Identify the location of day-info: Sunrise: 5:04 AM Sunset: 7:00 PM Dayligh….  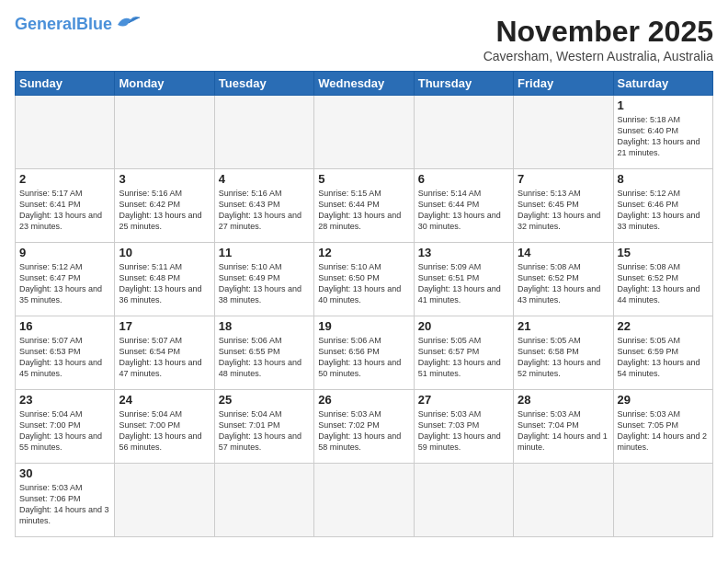
(164, 431).